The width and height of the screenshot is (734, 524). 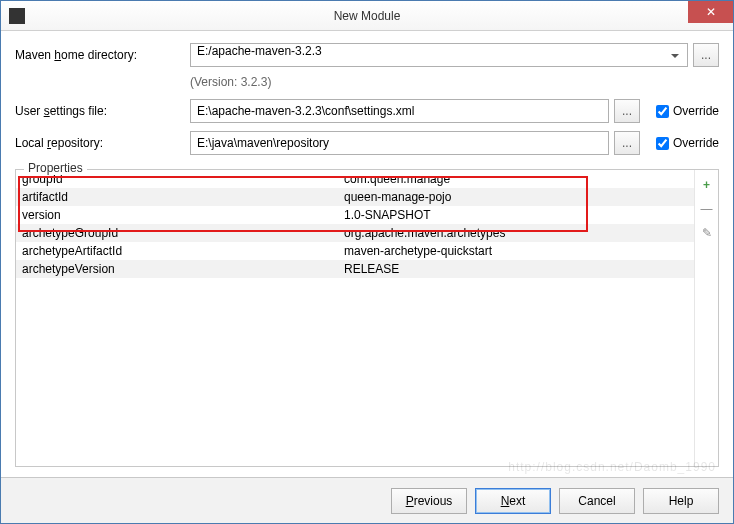 I want to click on local-repo-input, so click(x=400, y=143).